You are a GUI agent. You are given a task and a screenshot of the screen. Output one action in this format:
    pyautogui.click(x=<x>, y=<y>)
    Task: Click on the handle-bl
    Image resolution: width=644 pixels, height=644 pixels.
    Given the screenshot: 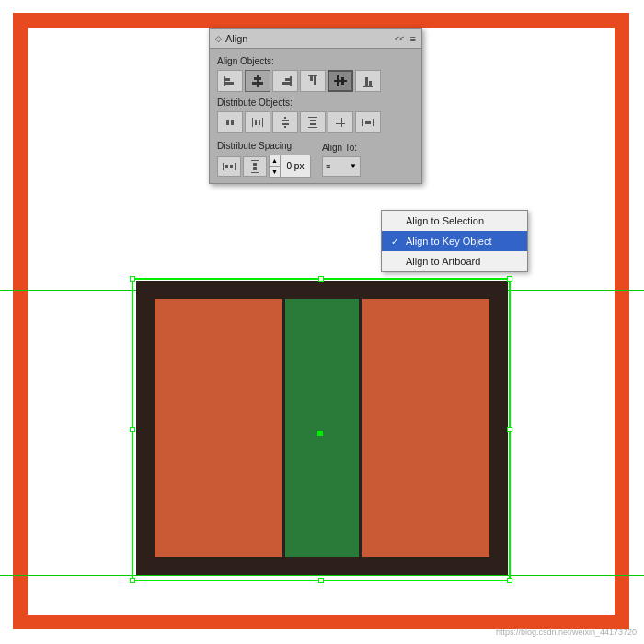 What is the action you would take?
    pyautogui.click(x=132, y=581)
    